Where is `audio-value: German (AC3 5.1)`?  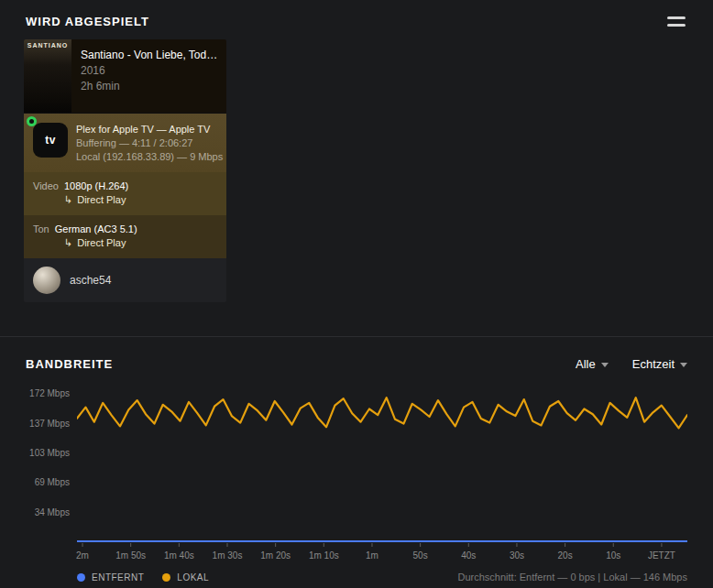 audio-value: German (AC3 5.1) is located at coordinates (96, 229).